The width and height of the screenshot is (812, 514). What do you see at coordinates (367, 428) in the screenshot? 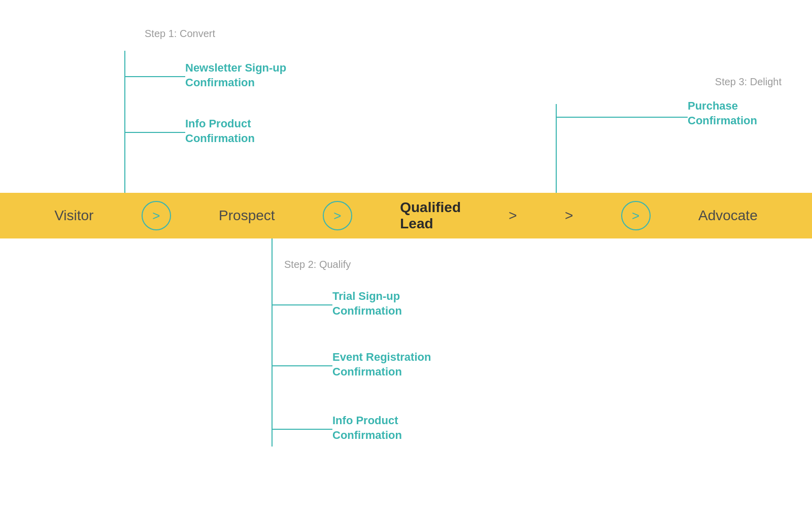
I see `infoproduct-below-annotation: Info ProductConfirmation` at bounding box center [367, 428].